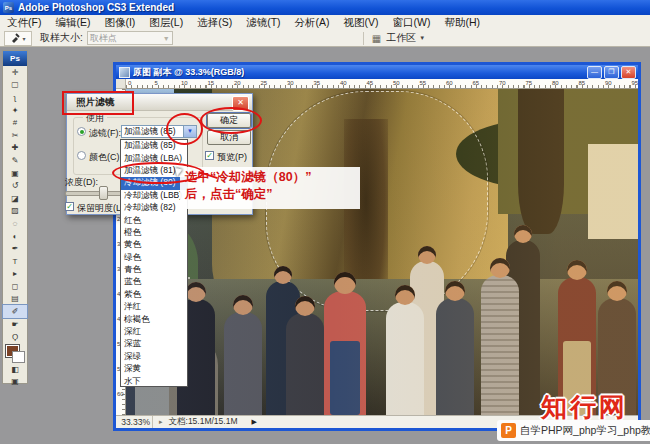  Describe the element at coordinates (24, 23) in the screenshot. I see `menu-file: 文件(F)` at that location.